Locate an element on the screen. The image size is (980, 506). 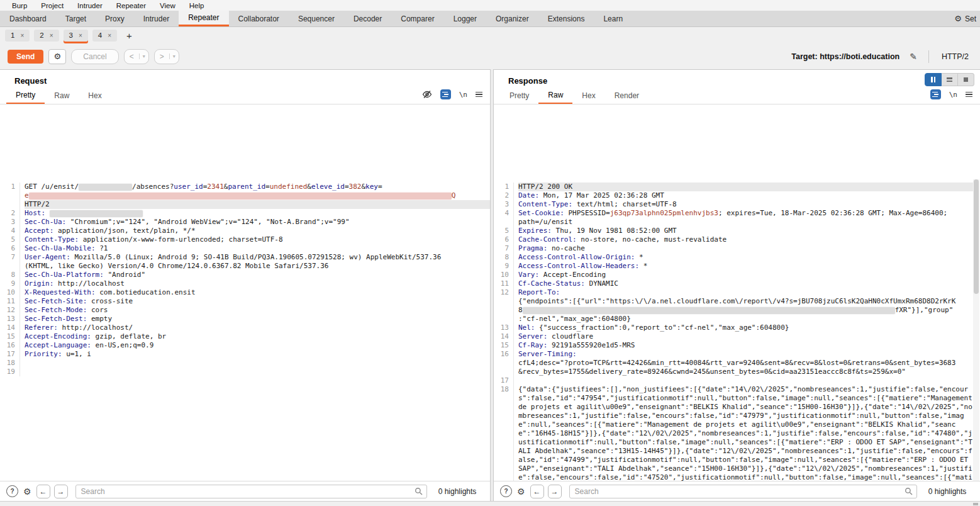
settings-button: ⚙ Set is located at coordinates (964, 19).